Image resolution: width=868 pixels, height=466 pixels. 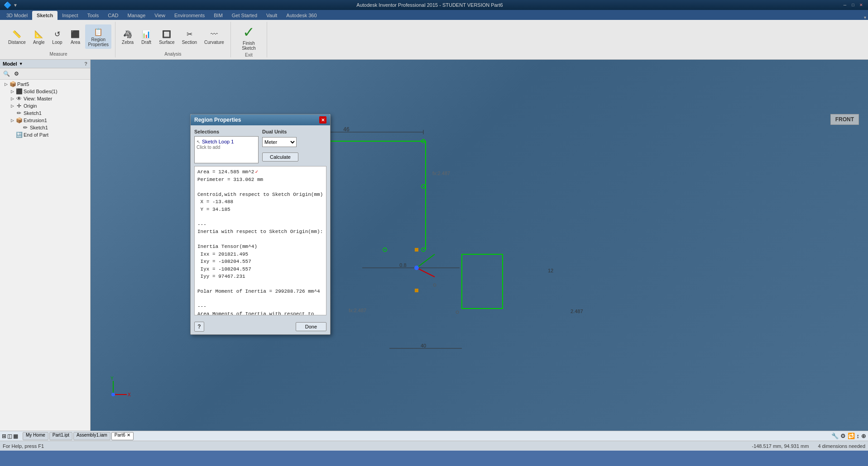 What do you see at coordinates (86, 64) in the screenshot?
I see `sidebar-help-icon: ?` at bounding box center [86, 64].